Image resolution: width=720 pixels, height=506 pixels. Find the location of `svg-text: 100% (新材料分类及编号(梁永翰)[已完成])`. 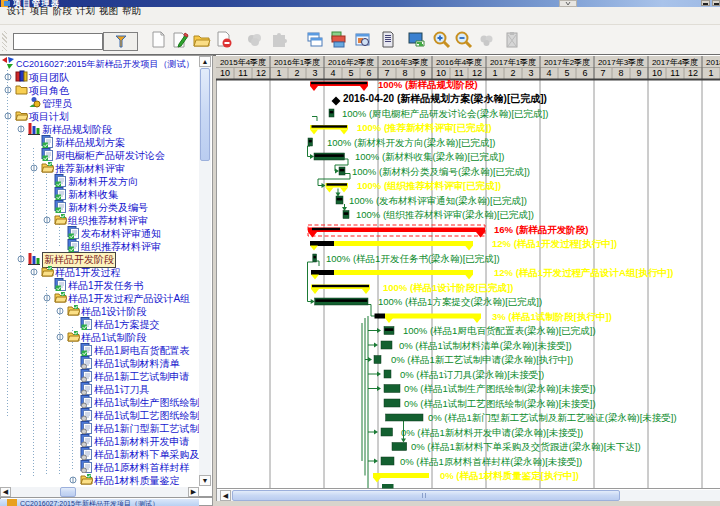

svg-text: 100% (新材料分类及编号(梁永翰)[已完成]) is located at coordinates (441, 172).